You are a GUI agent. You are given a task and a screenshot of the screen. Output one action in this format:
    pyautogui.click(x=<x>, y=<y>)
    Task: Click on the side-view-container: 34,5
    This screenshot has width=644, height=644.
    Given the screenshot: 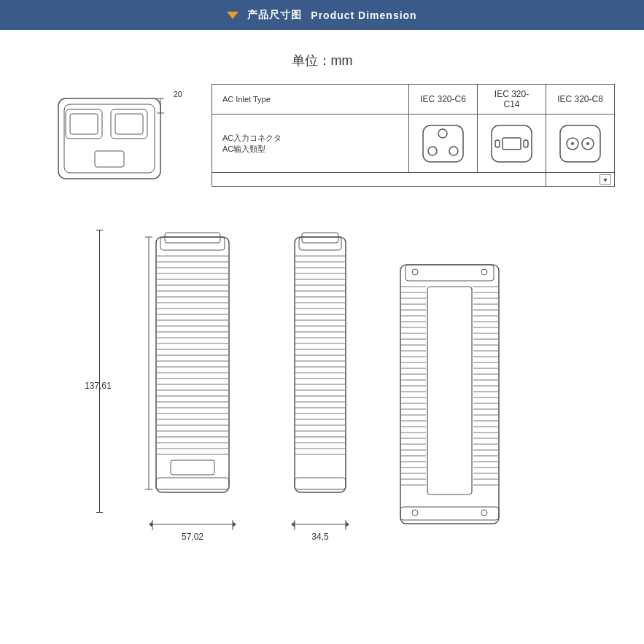 What is the action you would take?
    pyautogui.click(x=320, y=386)
    